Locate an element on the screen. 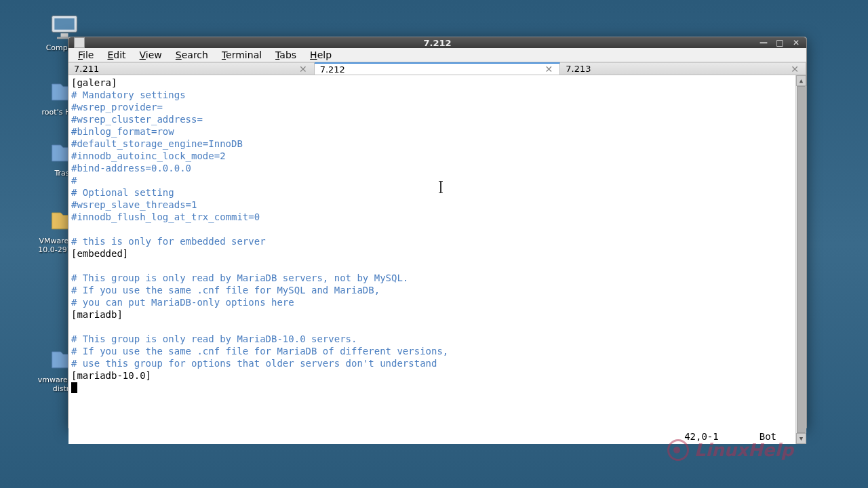 Image resolution: width=868 pixels, height=488 pixels. maximize-button: □ is located at coordinates (780, 43).